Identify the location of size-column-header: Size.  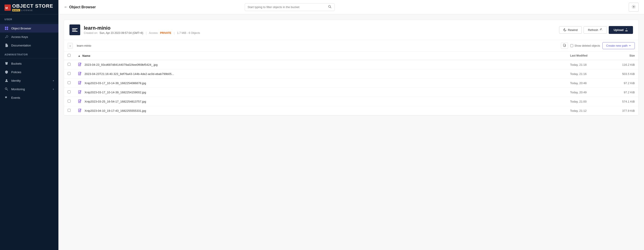
(623, 56).